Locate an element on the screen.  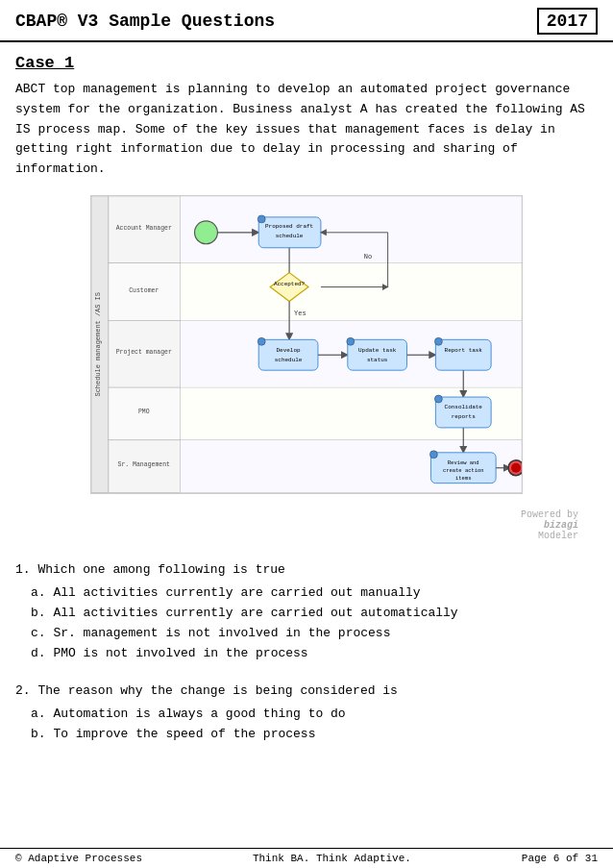
svg-text: Proposed draft is located at coordinates (289, 227).